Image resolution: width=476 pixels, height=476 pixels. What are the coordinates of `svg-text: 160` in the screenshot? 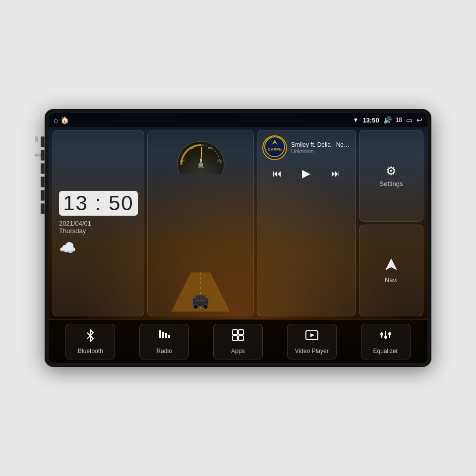 It's located at (200, 145).